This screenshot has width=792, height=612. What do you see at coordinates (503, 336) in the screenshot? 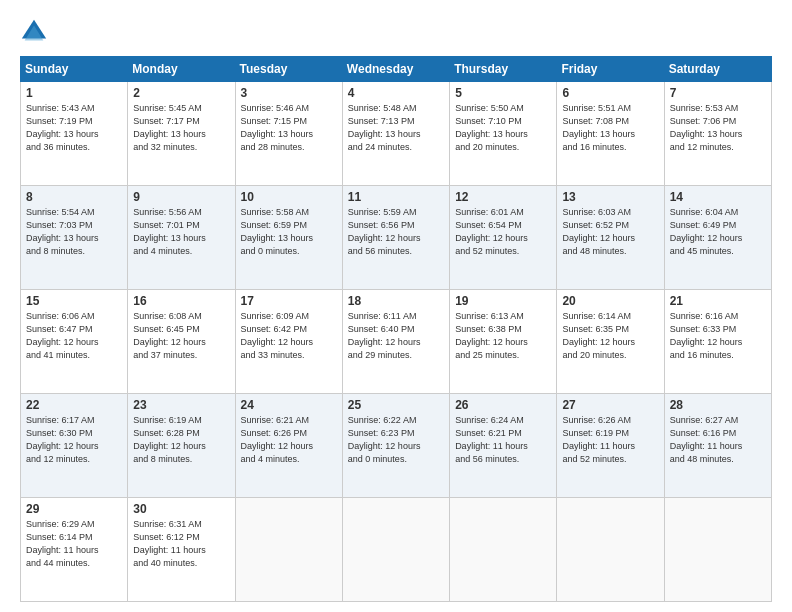
I see `day-info: Sunrise: 6:13 AM Sunset: 6:38 PM Dayligh…` at bounding box center [503, 336].